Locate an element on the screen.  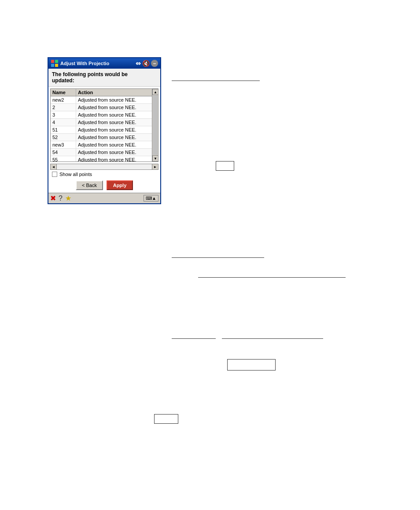
windows-logo-icon is located at coordinates (55, 63).